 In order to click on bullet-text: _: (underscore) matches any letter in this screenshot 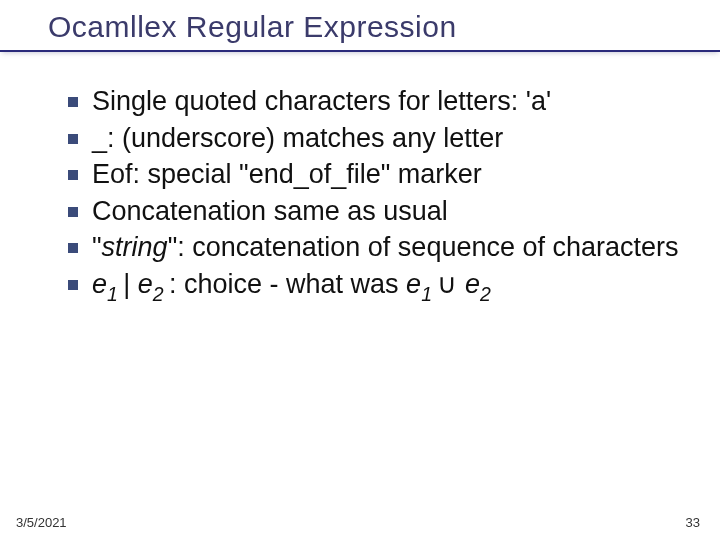, I will do `click(298, 138)`.